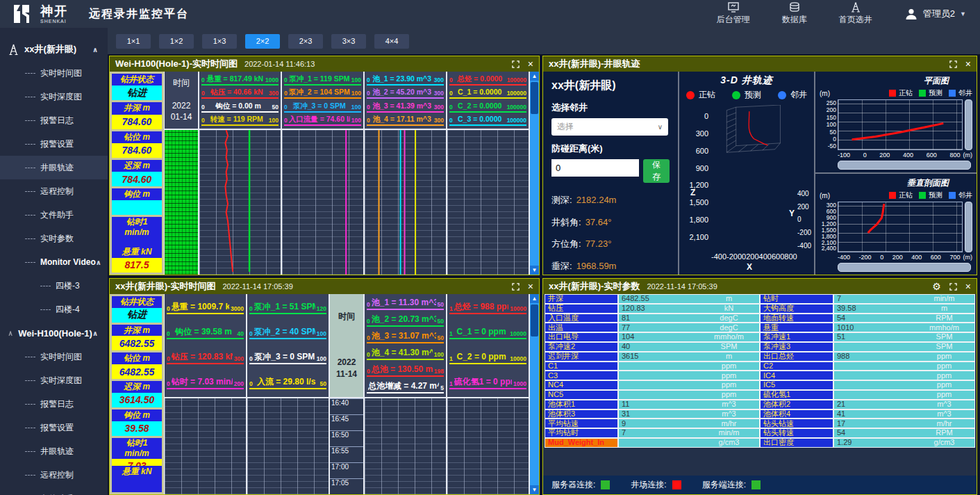 This screenshot has width=980, height=495. I want to click on layout-button: 2×2, so click(263, 42).